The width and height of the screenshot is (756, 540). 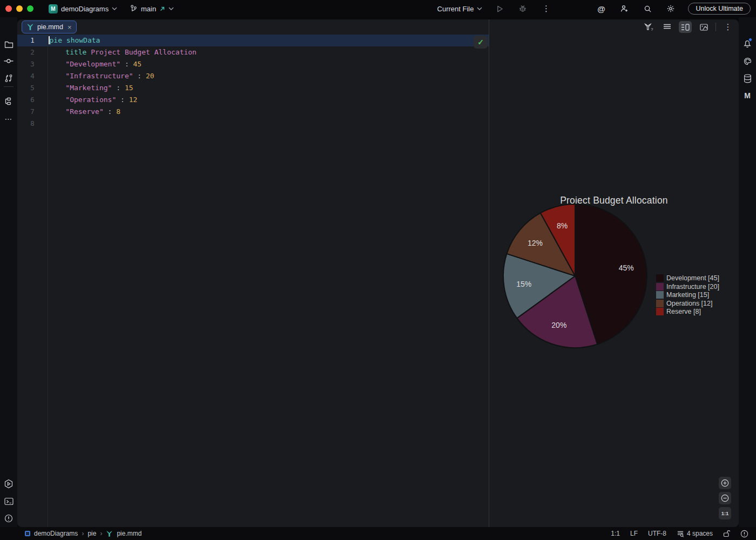 I want to click on legend-item: Marketing [15], so click(x=688, y=295).